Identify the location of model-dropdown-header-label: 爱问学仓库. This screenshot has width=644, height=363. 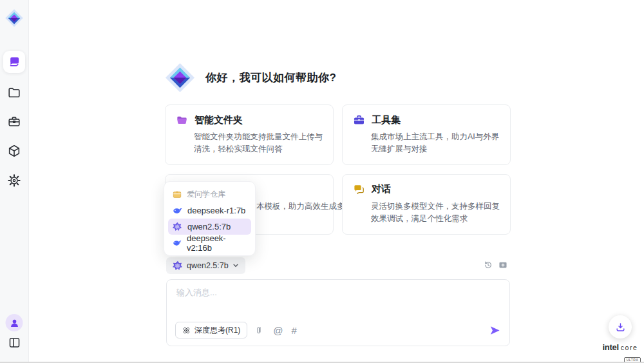
(206, 195).